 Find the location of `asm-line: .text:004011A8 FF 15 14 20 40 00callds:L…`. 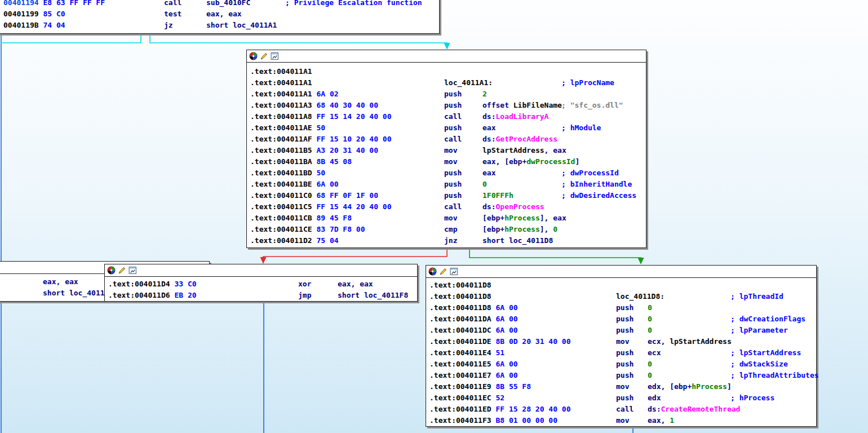

asm-line: .text:004011A8 FF 15 14 20 40 00callds:L… is located at coordinates (446, 117).